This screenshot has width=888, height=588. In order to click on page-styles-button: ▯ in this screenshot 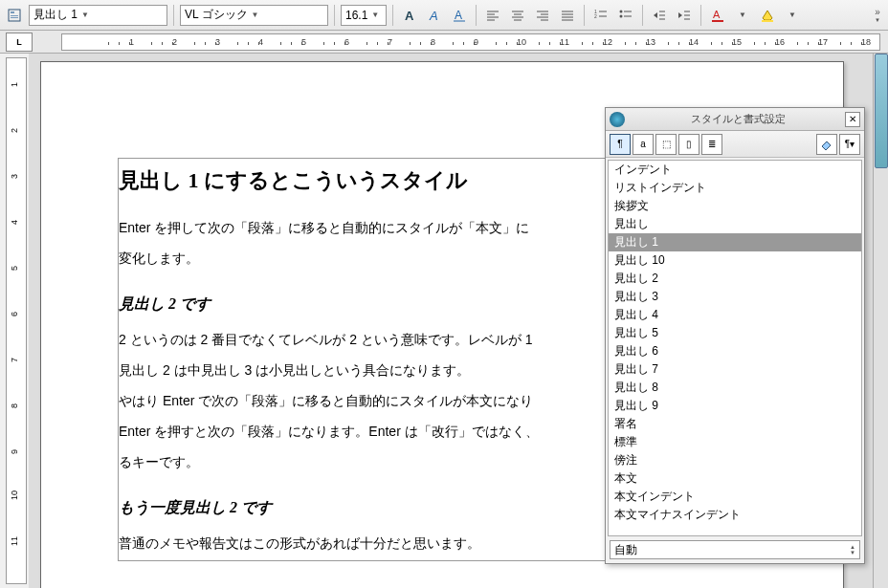, I will do `click(689, 144)`.